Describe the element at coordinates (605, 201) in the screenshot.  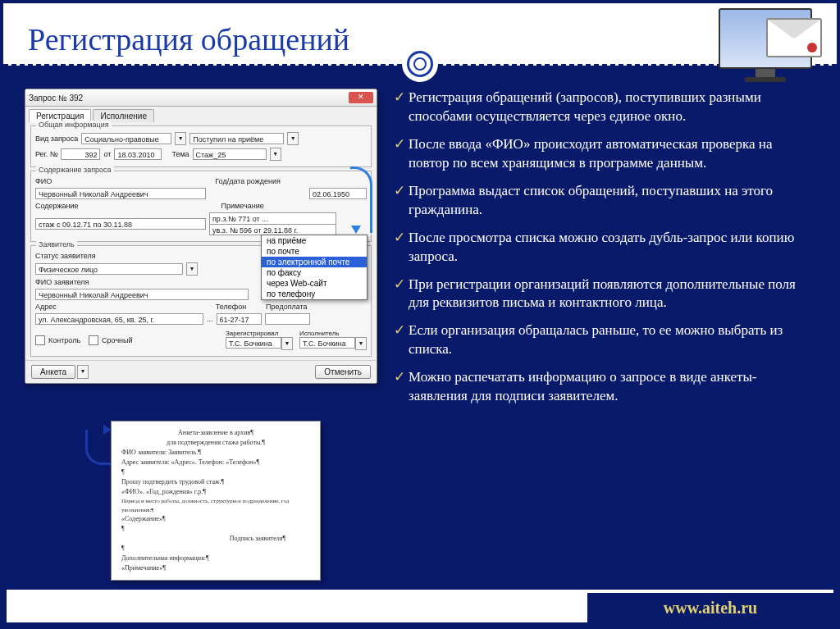
I see `bullet: Программа выдаст список обращений, посту…` at that location.